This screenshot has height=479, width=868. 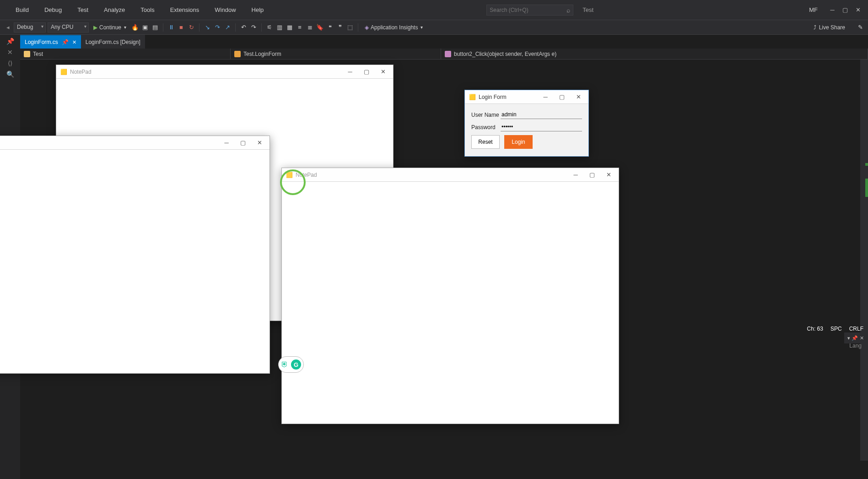 I want to click on user-initials: MF, so click(x=814, y=10).